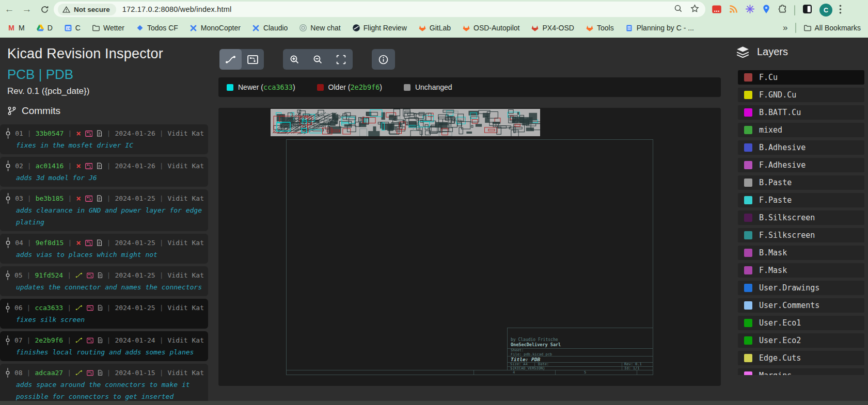  I want to click on bookmark-item: MonoCopter, so click(215, 28).